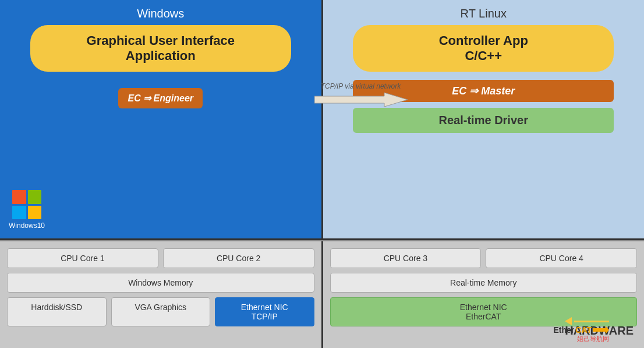 This screenshot has height=348, width=644. Describe the element at coordinates (83, 258) in the screenshot. I see `cpu-core1-box: CPU Core 1` at that location.